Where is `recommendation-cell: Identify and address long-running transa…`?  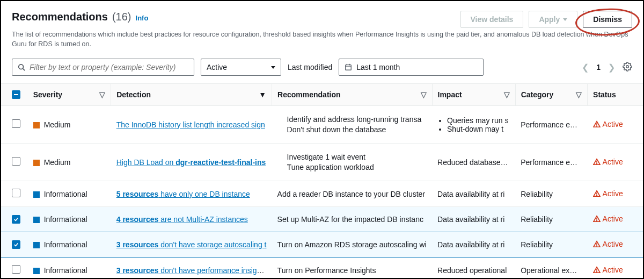 recommendation-cell: Identify and address long-running transa… is located at coordinates (352, 125).